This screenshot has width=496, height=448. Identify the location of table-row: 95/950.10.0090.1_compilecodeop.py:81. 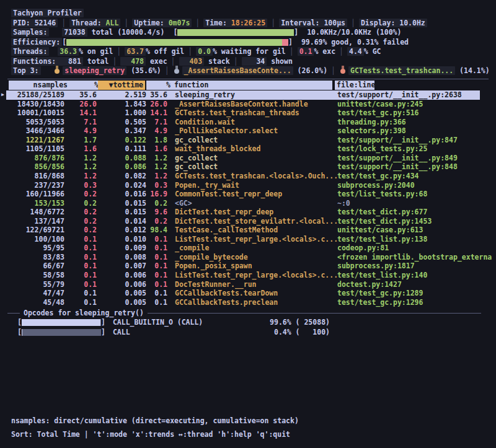
(248, 248).